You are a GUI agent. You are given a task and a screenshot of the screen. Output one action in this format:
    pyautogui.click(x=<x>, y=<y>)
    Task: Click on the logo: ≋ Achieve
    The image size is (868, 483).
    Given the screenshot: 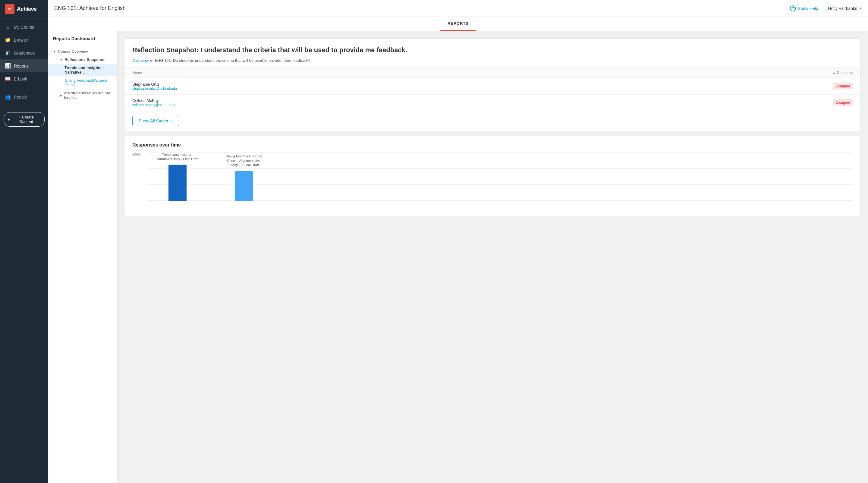 What is the action you would take?
    pyautogui.click(x=24, y=9)
    